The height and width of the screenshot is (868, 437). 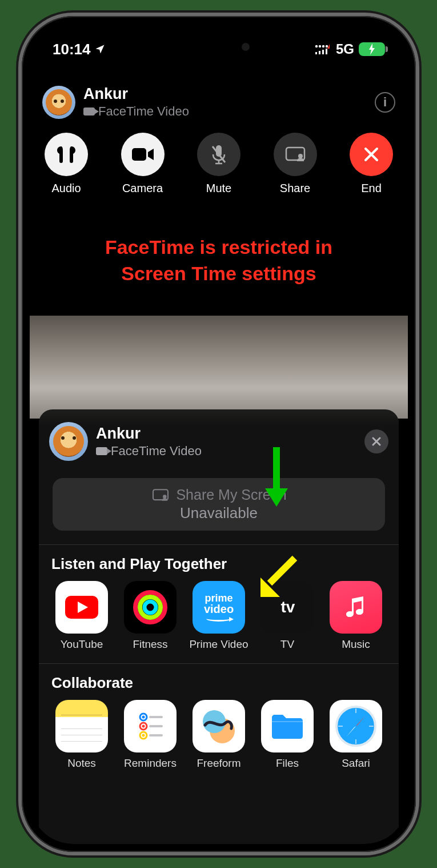 What do you see at coordinates (66, 154) in the screenshot?
I see `airpods-icon` at bounding box center [66, 154].